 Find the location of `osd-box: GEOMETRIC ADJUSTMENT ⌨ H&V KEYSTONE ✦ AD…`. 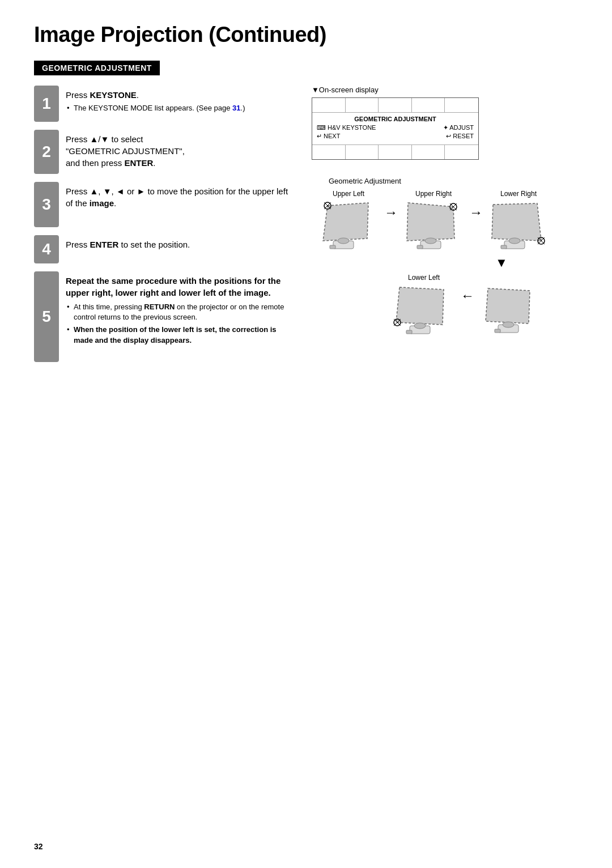

osd-box: GEOMETRIC ADJUSTMENT ⌨ H&V KEYSTONE ✦ AD… is located at coordinates (396, 129).